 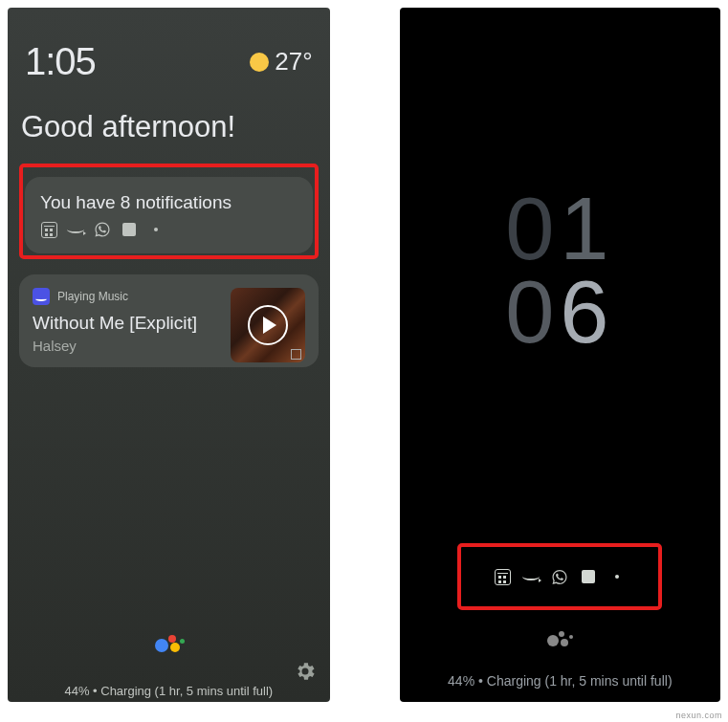 I want to click on play-icon, so click(x=270, y=325).